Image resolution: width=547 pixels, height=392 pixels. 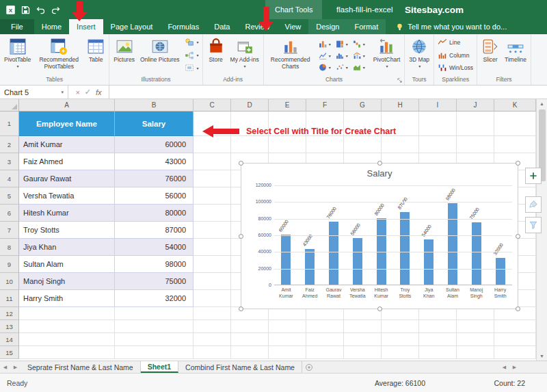 I want to click on table-button: Table, so click(x=96, y=55).